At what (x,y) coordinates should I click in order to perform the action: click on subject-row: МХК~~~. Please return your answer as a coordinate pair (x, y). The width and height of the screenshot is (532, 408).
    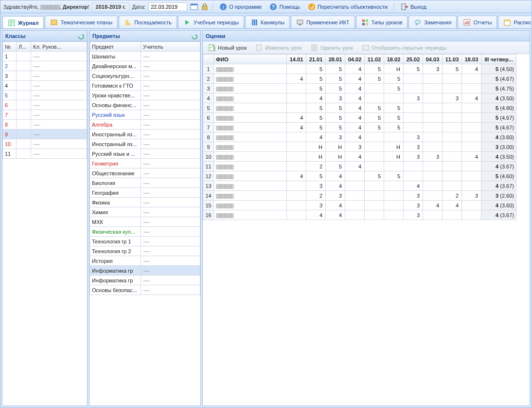
    Looking at the image, I should click on (145, 222).